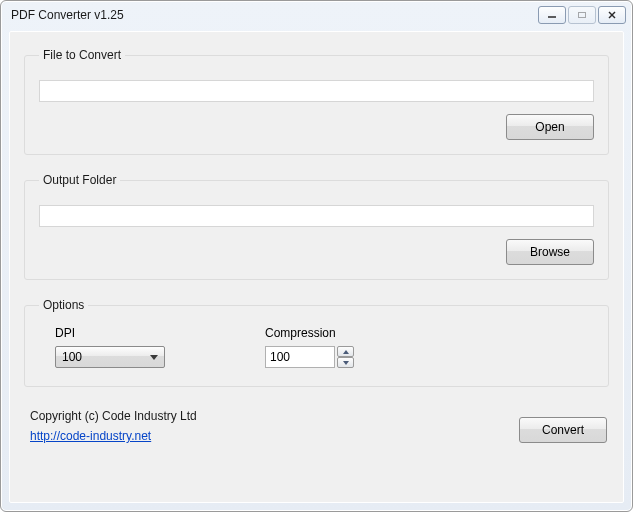 This screenshot has width=633, height=512. Describe the element at coordinates (300, 357) in the screenshot. I see `compression-input` at that location.